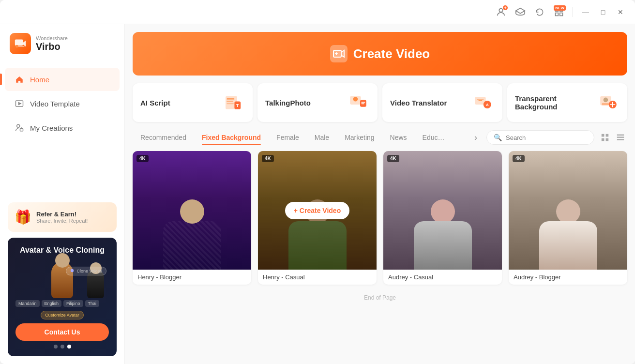 This screenshot has width=635, height=364. What do you see at coordinates (19, 128) in the screenshot?
I see `my-creations-icon` at bounding box center [19, 128].